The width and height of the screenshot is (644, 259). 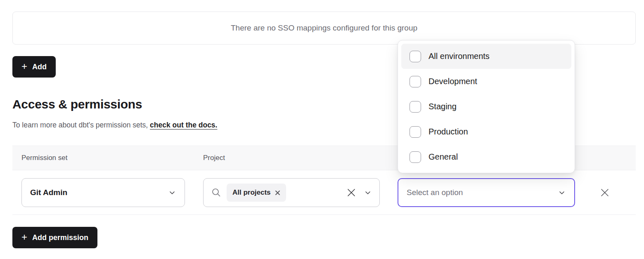 What do you see at coordinates (486, 56) in the screenshot?
I see `dropdown-option-all-environments: All environments` at bounding box center [486, 56].